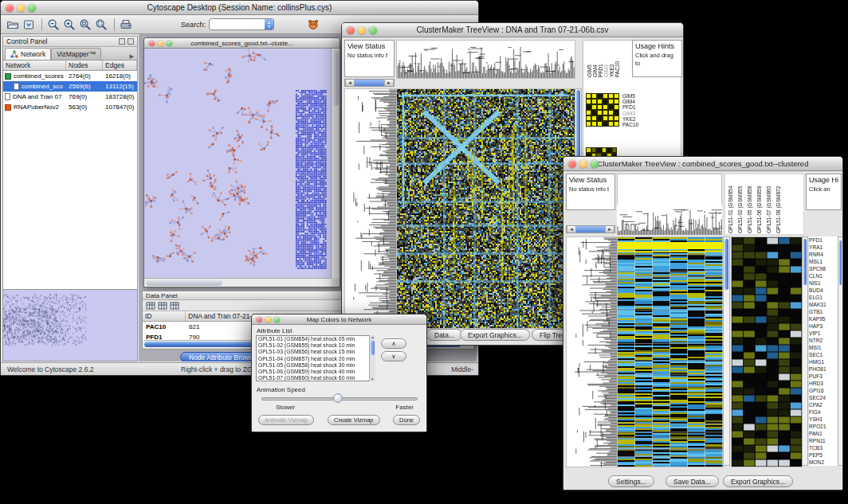 This screenshot has height=504, width=848. Describe the element at coordinates (164, 316) in the screenshot. I see `col-id: ID` at that location.